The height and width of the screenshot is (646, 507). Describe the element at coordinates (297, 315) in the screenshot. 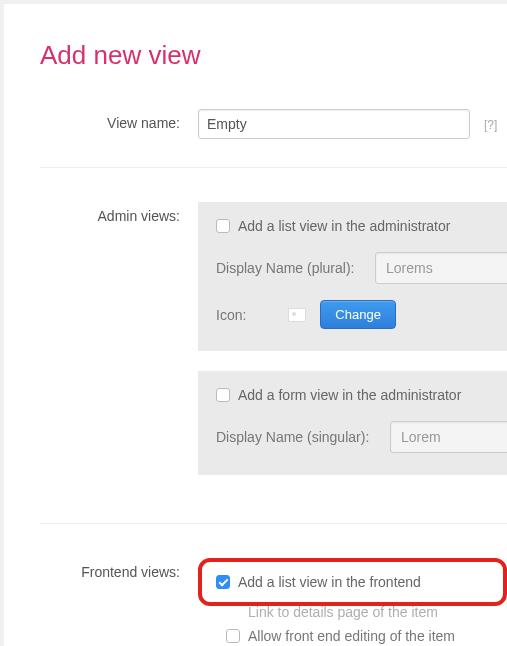

I see `folder-icon` at that location.